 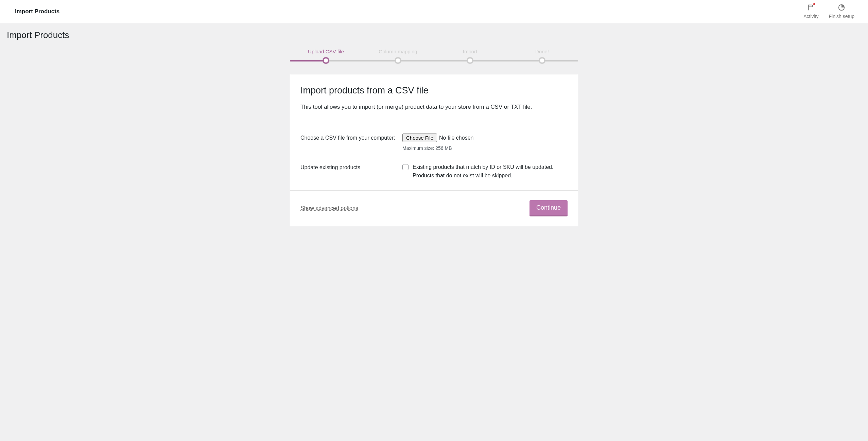 What do you see at coordinates (37, 12) in the screenshot?
I see `top-bar-title: Import Products` at bounding box center [37, 12].